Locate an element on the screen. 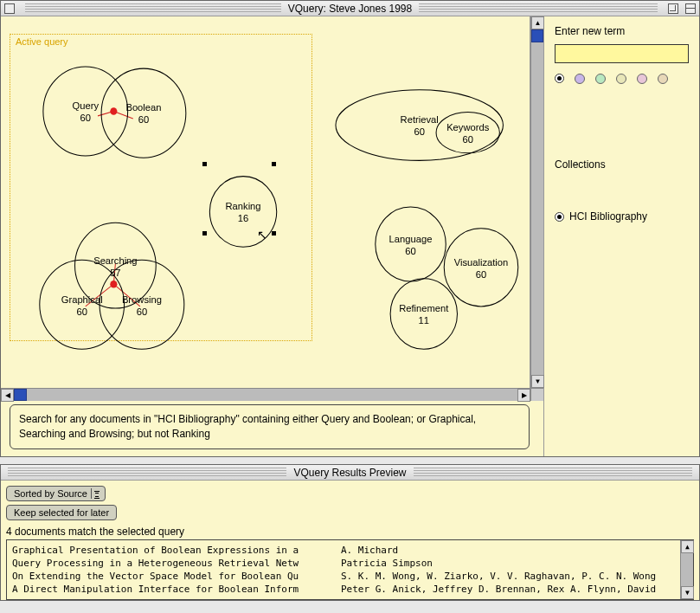 The image size is (700, 613). term-label: Boolean is located at coordinates (144, 107).